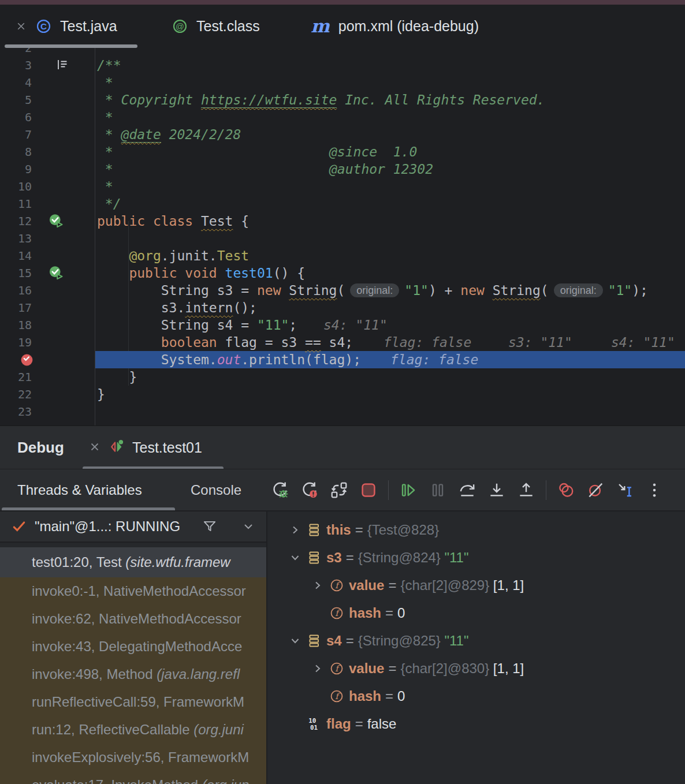  I want to click on code-line-15: 15 public void test01() {, so click(342, 273).